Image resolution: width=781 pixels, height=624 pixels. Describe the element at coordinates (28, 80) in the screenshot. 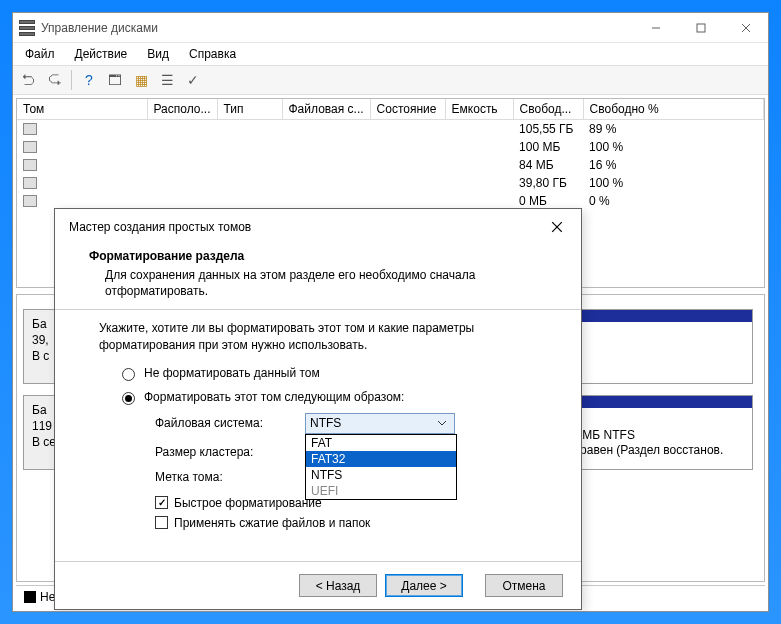

I see `toolbar-back-icon: ⮌` at that location.